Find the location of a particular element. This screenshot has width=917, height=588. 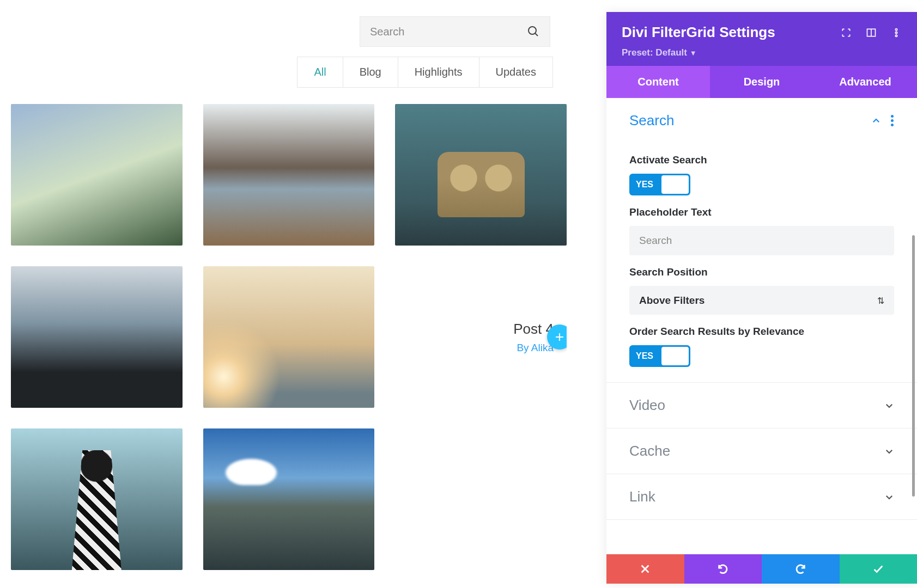

label-placeholder-text: Placeholder Text is located at coordinates (762, 212).